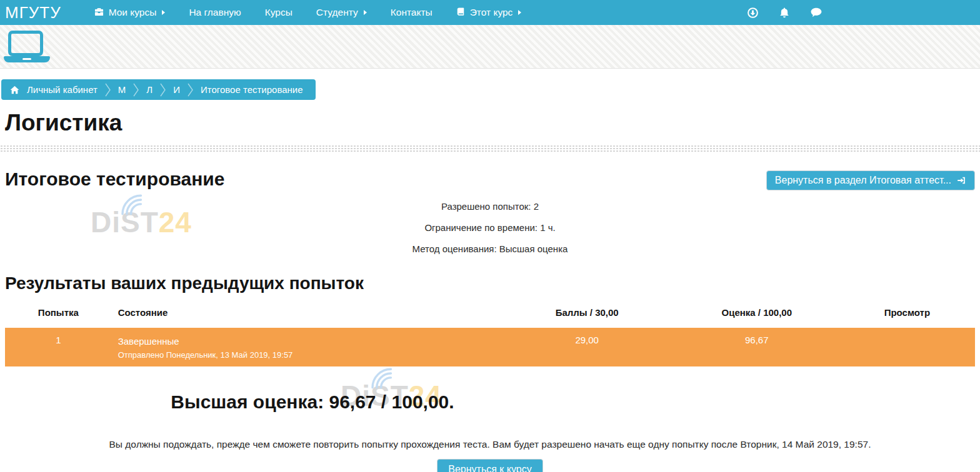 The image size is (980, 472). I want to click on top-navbar: МГУТУ Мои курсы На главную Курсы Студент…, so click(490, 12).